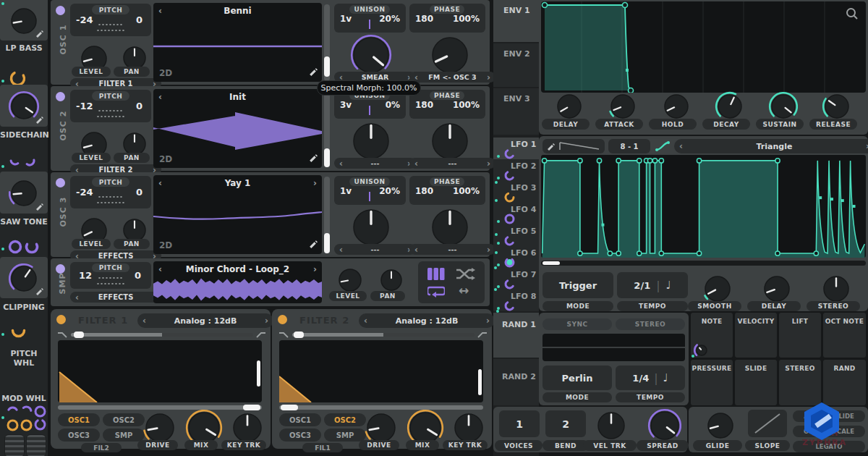 This screenshot has width=868, height=456. I want to click on osc3-morph2-selector: ‹ --- ›, so click(453, 249).